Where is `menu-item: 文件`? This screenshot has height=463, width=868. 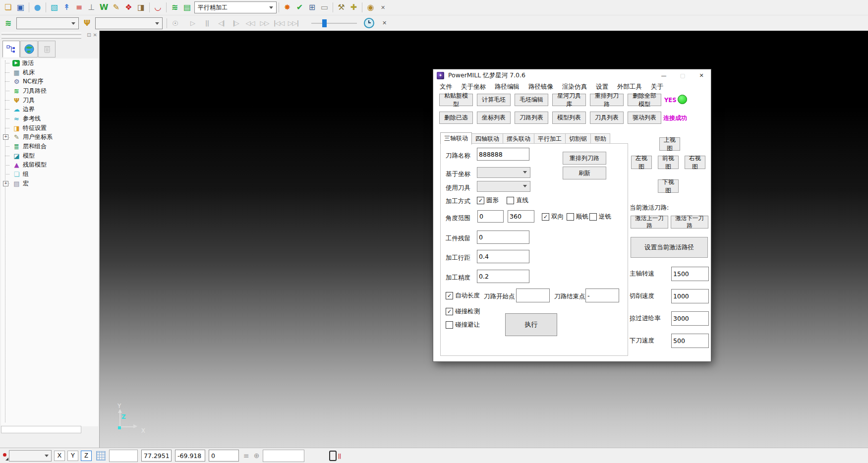 menu-item: 文件 is located at coordinates (446, 87).